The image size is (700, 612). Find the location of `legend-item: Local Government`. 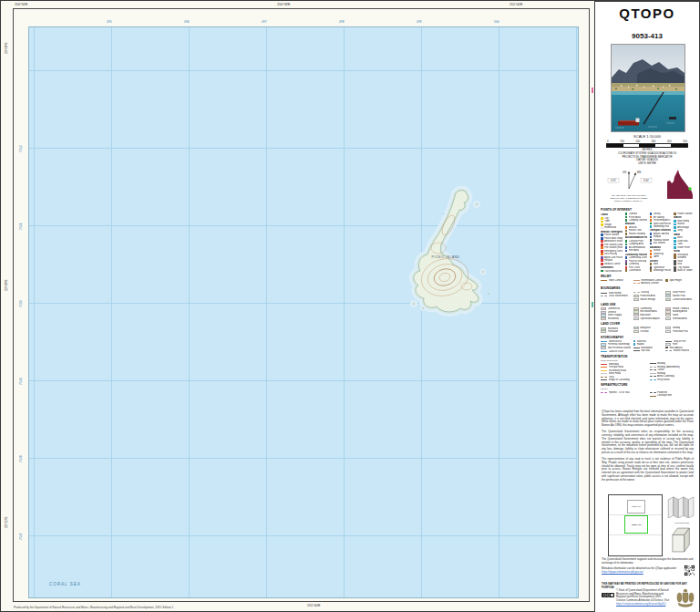

legend-item: Local Government is located at coordinates (616, 296).